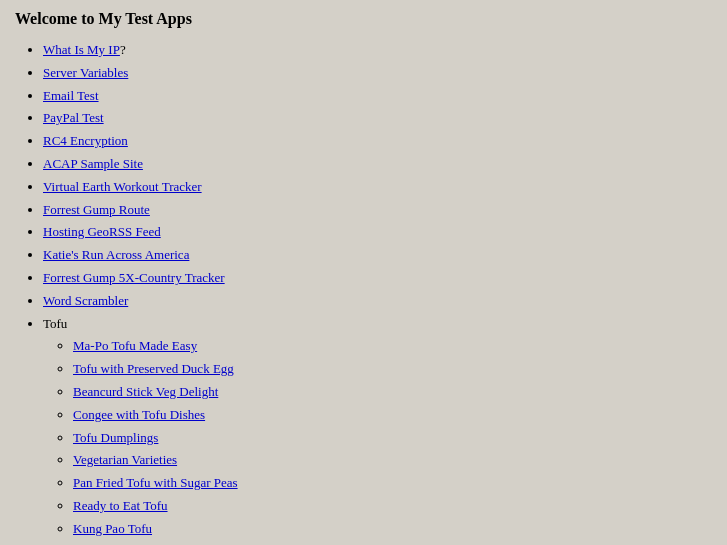  Describe the element at coordinates (378, 142) in the screenshot. I see `list-item: RC4 Encryption` at that location.